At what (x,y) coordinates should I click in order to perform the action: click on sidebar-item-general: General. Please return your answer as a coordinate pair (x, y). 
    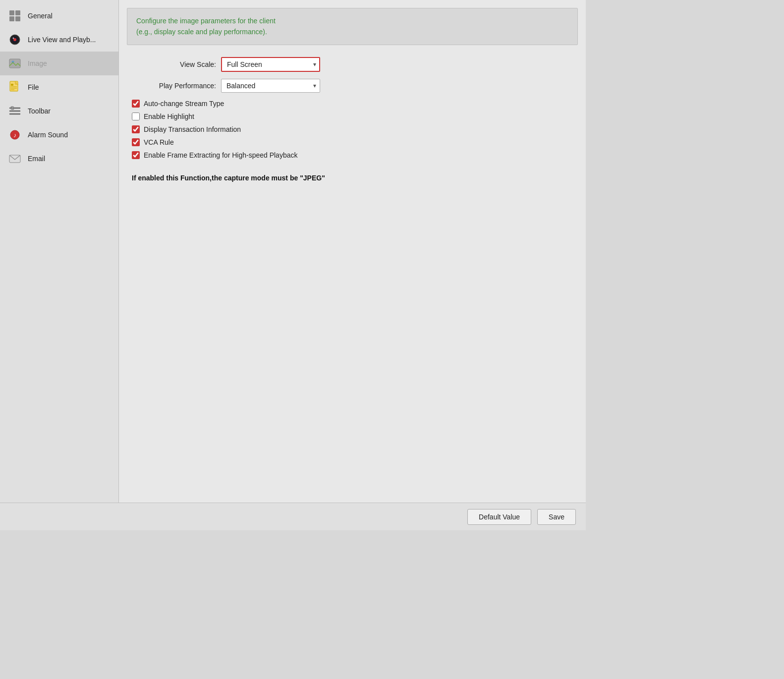
    Looking at the image, I should click on (59, 16).